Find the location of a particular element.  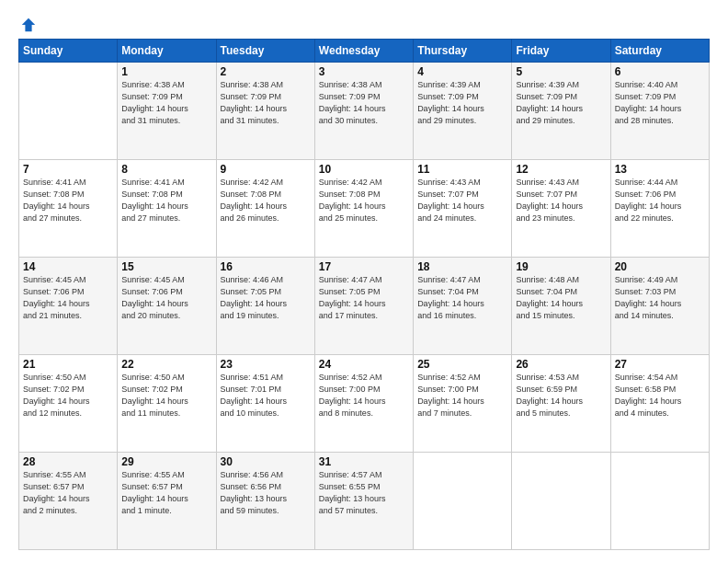

day-info: Sunrise: 4:50 AM Sunset: 7:02 PM Dayligh… is located at coordinates (166, 396).